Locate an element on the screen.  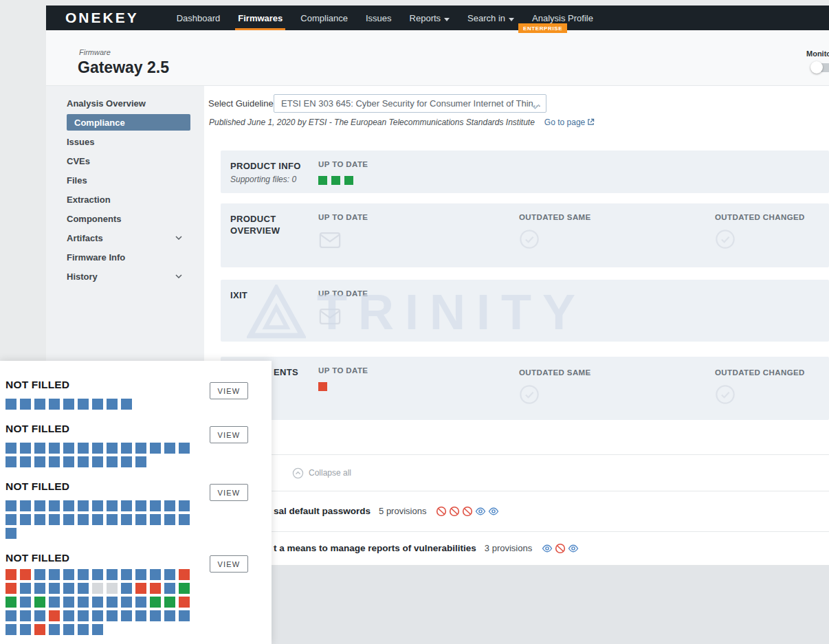
col-header-outdated-same: OUTDATED SAME is located at coordinates (555, 217).